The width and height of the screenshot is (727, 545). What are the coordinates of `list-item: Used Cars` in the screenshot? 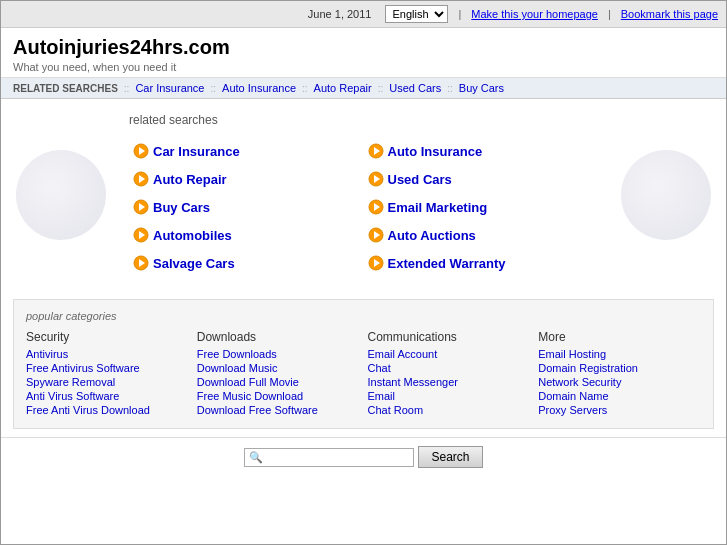 It's located at (482, 179).